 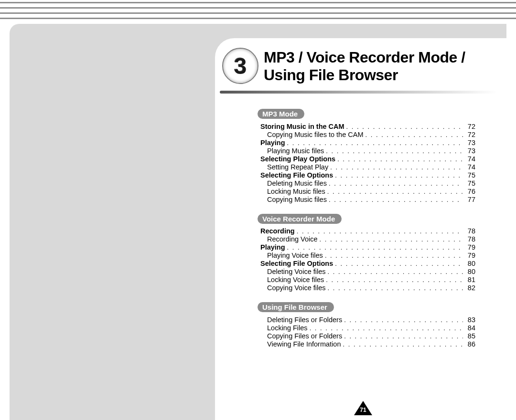 What do you see at coordinates (469, 192) in the screenshot?
I see `toc-entry-page: 76` at bounding box center [469, 192].